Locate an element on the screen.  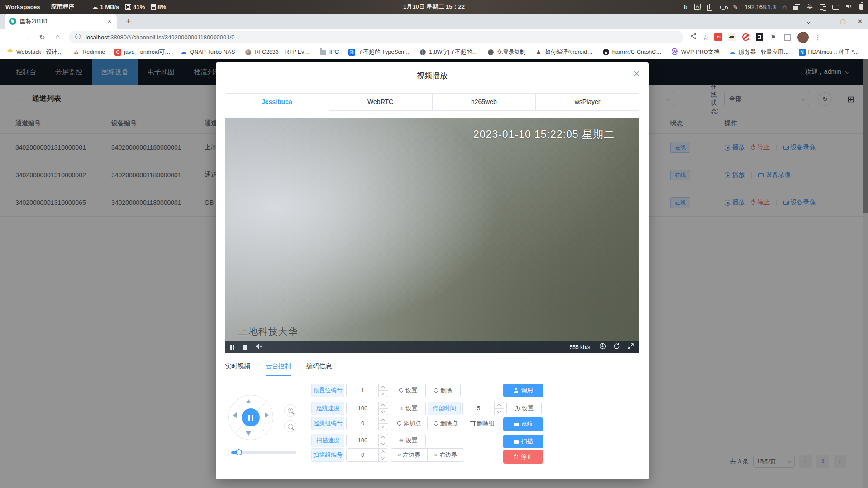
input-method-indicator: 英 is located at coordinates (810, 7).